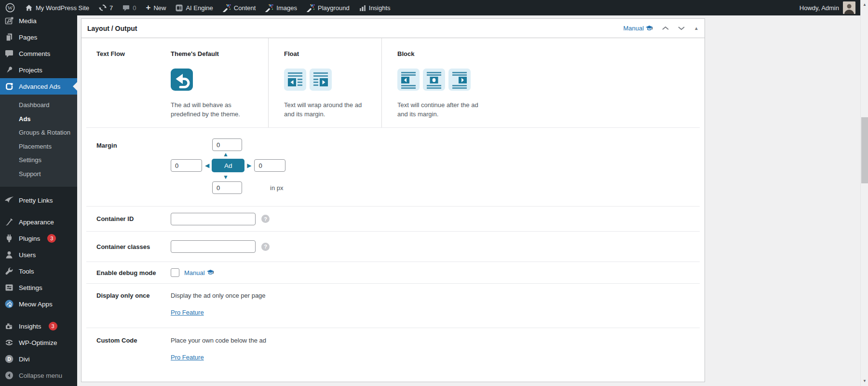 This screenshot has width=868, height=386. What do you see at coordinates (696, 28) in the screenshot?
I see `panel-collapse-toggle: ▲` at bounding box center [696, 28].